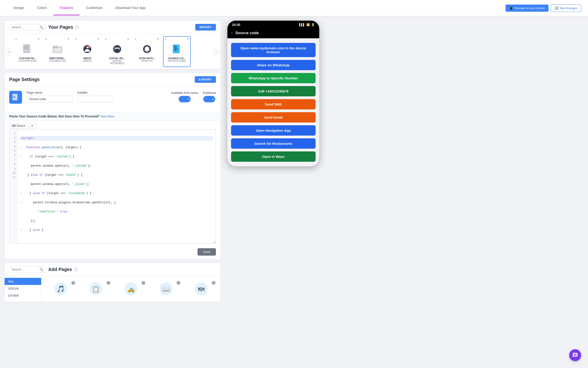  What do you see at coordinates (19, 8) in the screenshot?
I see `tab-design: Design` at bounding box center [19, 8].